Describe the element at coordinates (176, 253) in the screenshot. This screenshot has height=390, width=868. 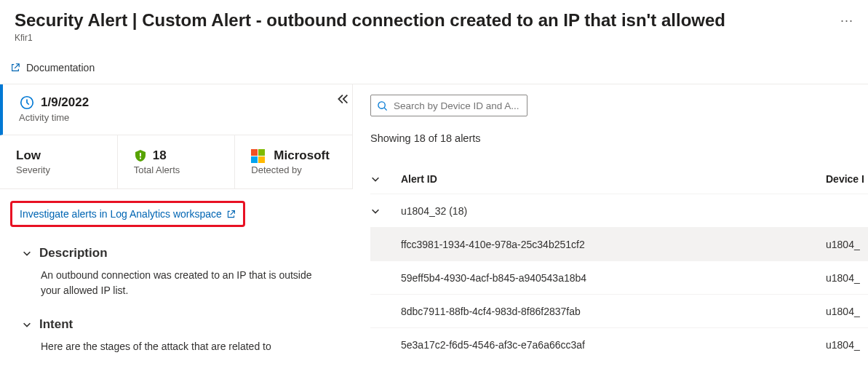
I see `description-header: Description` at that location.